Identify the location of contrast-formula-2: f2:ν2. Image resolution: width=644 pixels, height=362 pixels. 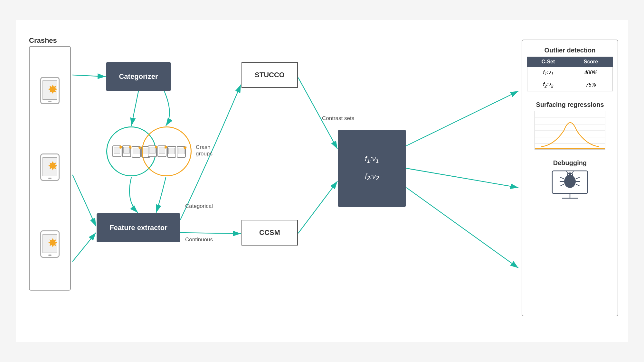
(372, 177).